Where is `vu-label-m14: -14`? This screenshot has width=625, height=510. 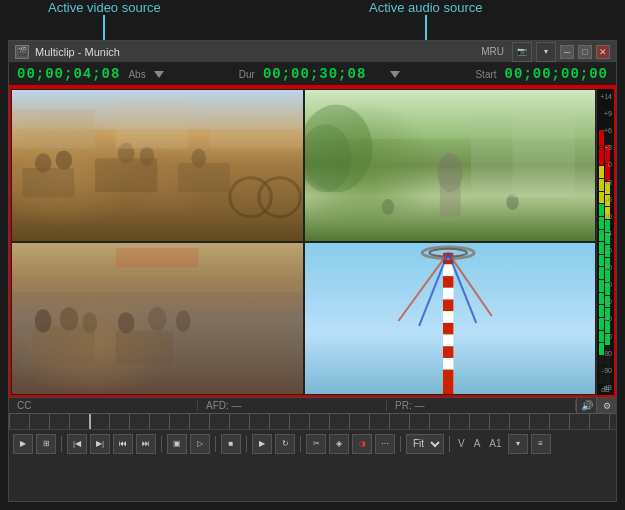
vu-label-m14: -14 is located at coordinates (606, 234).